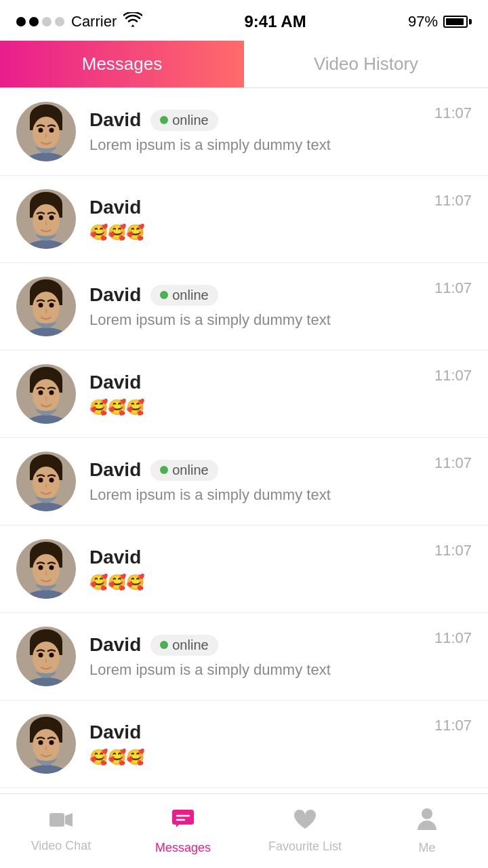 The height and width of the screenshot is (868, 488). I want to click on nav-me: Me, so click(427, 831).